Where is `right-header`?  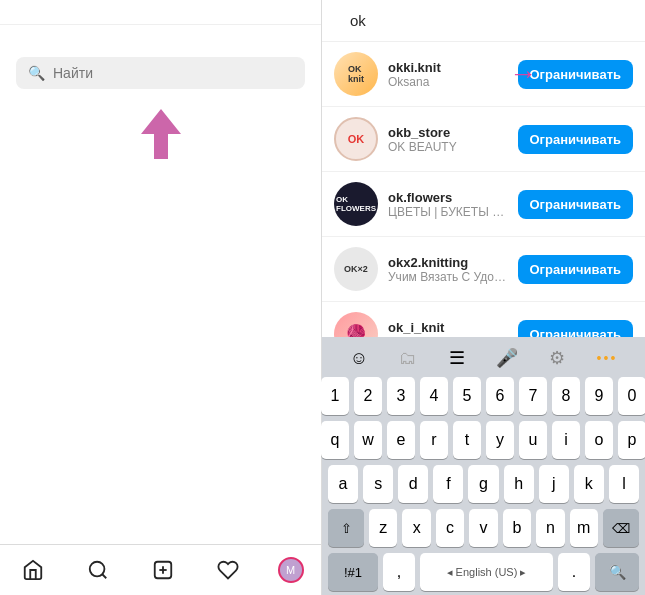 right-header is located at coordinates (484, 21).